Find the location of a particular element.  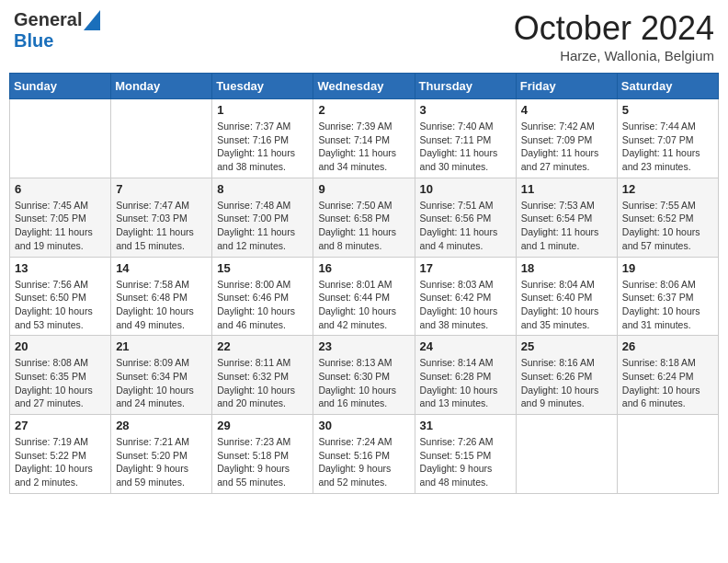

calendar-week-row: 20Sunrise: 8:08 AM Sunset: 6:35 PM Dayli… is located at coordinates (364, 375).